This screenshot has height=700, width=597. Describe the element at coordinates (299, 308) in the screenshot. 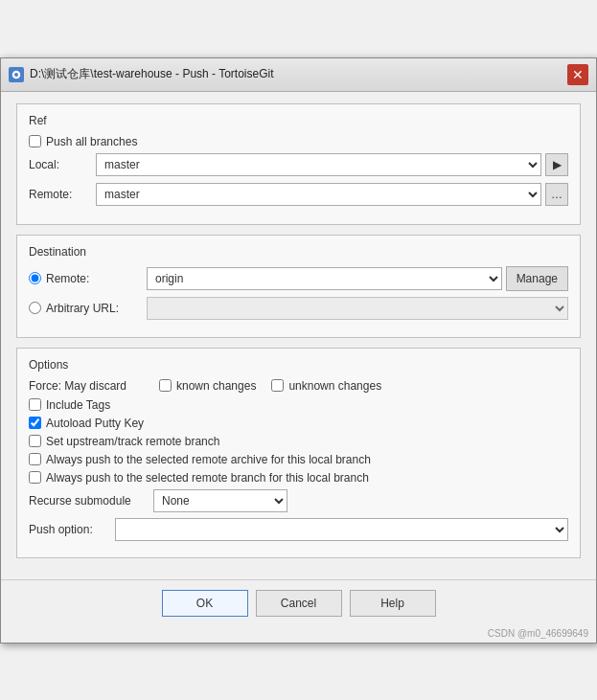

I see `arbitrary-url-row: Arbitrary URL:` at that location.